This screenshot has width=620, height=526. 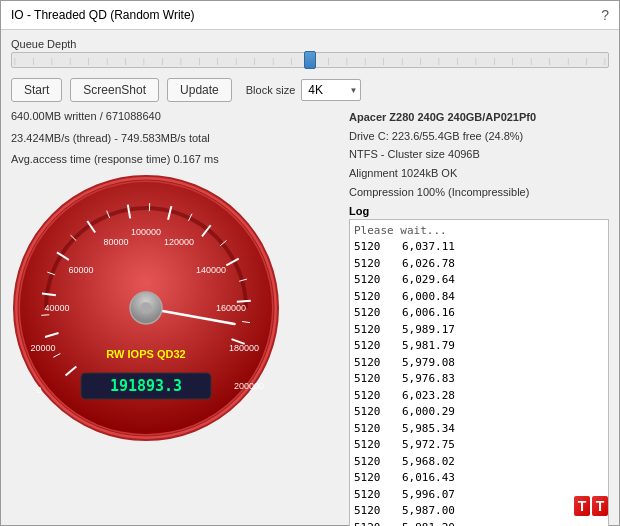 What do you see at coordinates (605, 15) in the screenshot?
I see `help-button: ?` at bounding box center [605, 15].